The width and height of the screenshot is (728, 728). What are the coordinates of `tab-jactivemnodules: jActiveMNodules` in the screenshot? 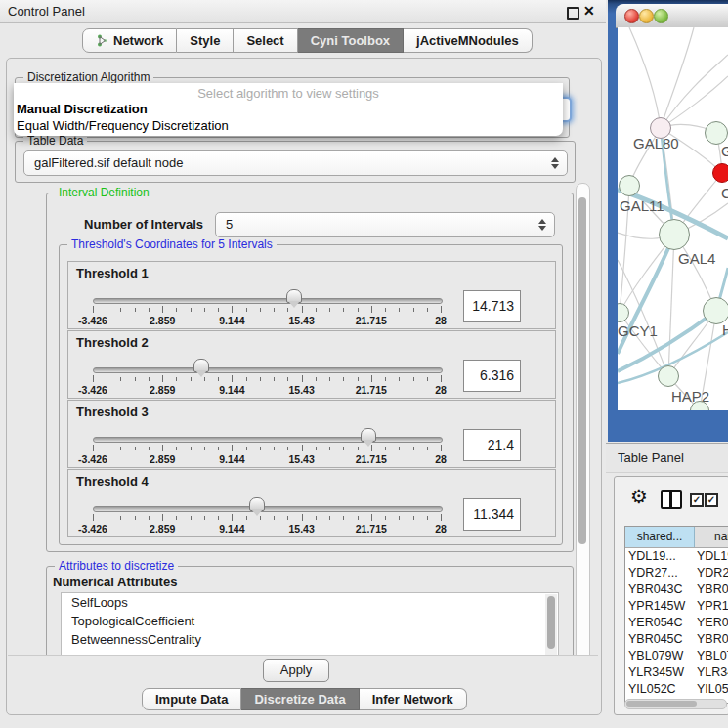 It's located at (468, 41).